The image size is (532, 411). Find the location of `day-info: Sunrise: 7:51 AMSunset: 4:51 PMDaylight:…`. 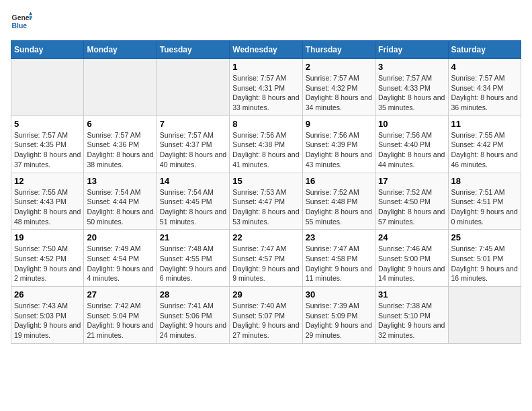

day-info: Sunrise: 7:51 AMSunset: 4:51 PMDaylight:… is located at coordinates (485, 207).